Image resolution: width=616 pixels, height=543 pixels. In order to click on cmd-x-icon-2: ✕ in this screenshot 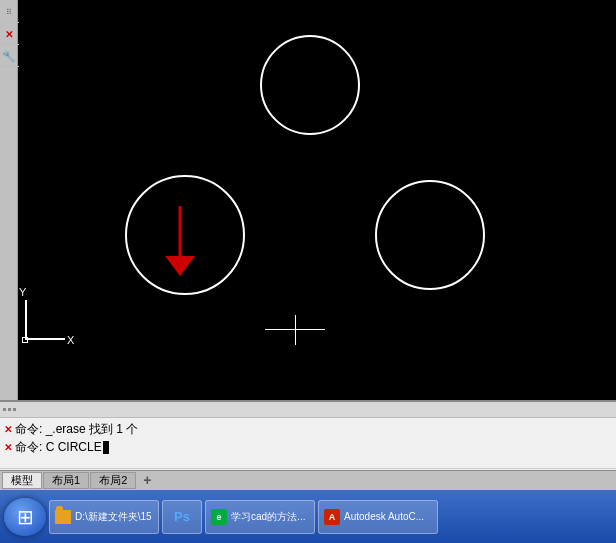, I will do `click(8, 448)`.